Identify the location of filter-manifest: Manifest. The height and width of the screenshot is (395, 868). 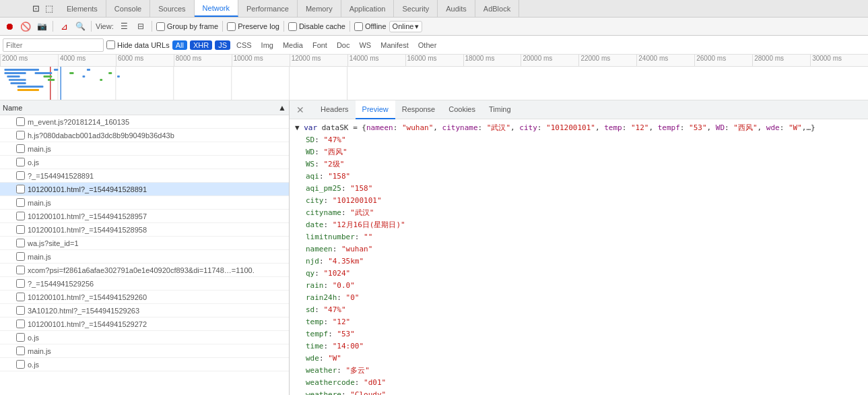
(395, 45).